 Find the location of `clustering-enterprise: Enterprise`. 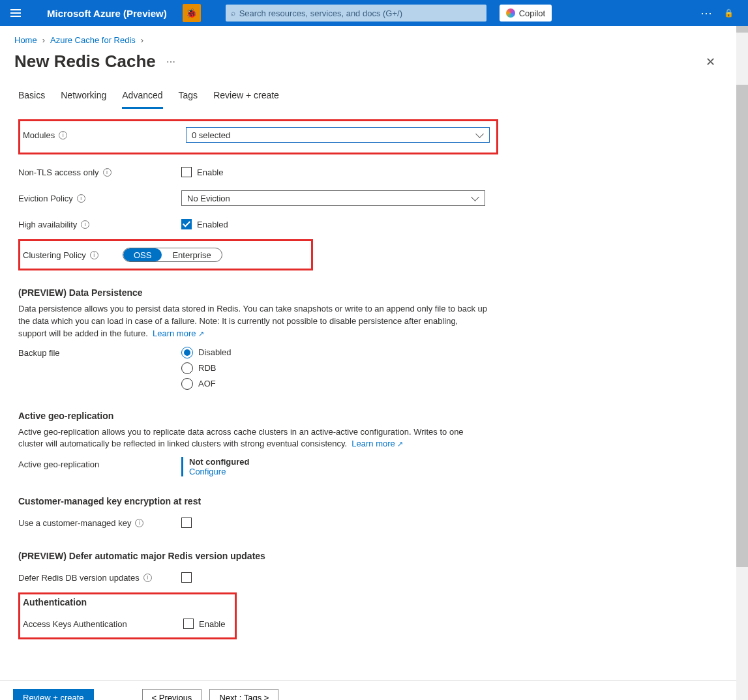

clustering-enterprise: Enterprise is located at coordinates (192, 255).